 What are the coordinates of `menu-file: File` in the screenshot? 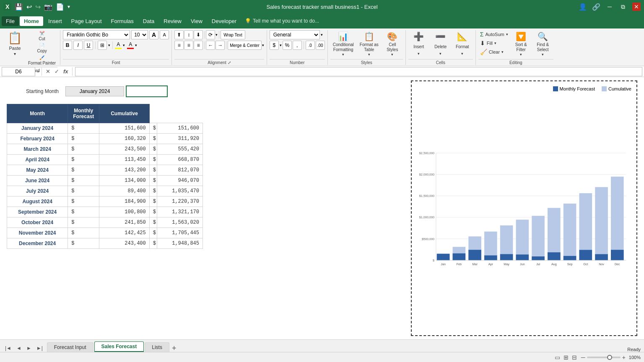 It's located at (10, 21).